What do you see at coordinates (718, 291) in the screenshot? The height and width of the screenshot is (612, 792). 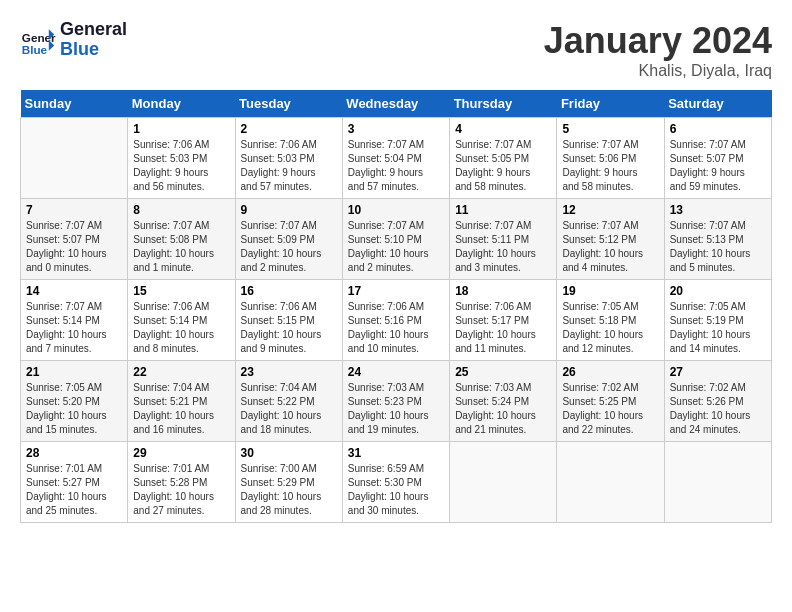 I see `day-number: 20` at bounding box center [718, 291].